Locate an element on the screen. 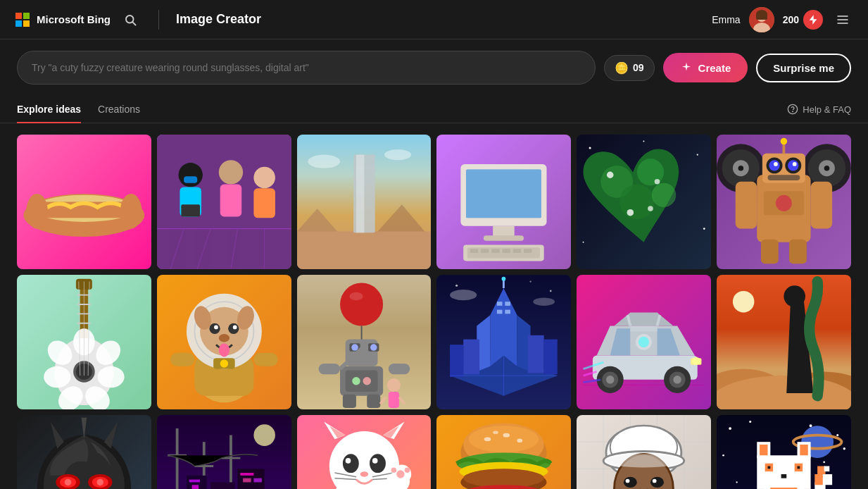  gallery-item-neon-city is located at coordinates (224, 452).